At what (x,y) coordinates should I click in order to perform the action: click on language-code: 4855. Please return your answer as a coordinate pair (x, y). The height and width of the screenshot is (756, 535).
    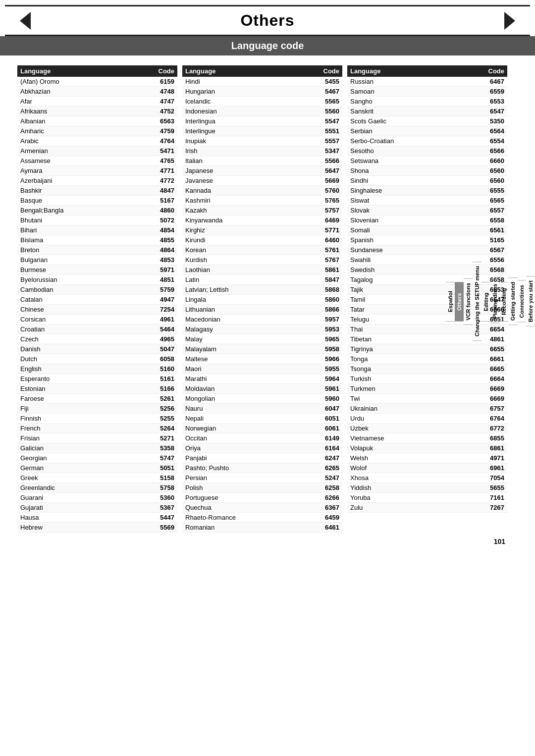
    Looking at the image, I should click on (153, 240).